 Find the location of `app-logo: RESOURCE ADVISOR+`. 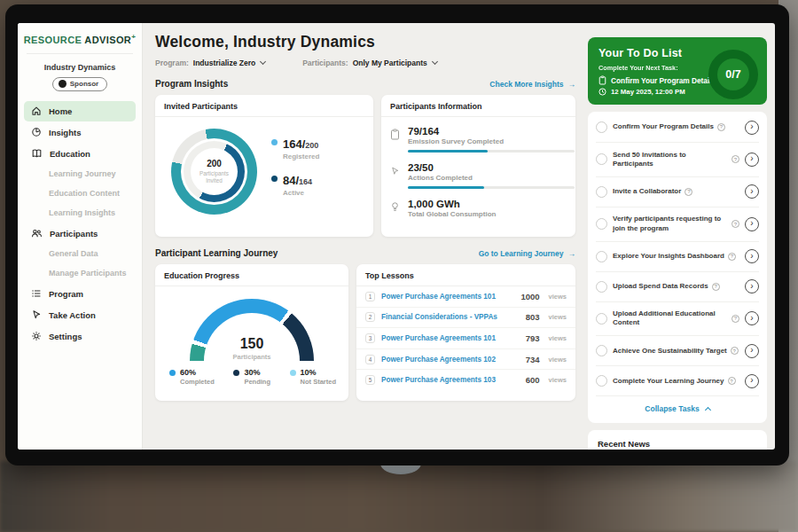

app-logo: RESOURCE ADVISOR+ is located at coordinates (80, 39).